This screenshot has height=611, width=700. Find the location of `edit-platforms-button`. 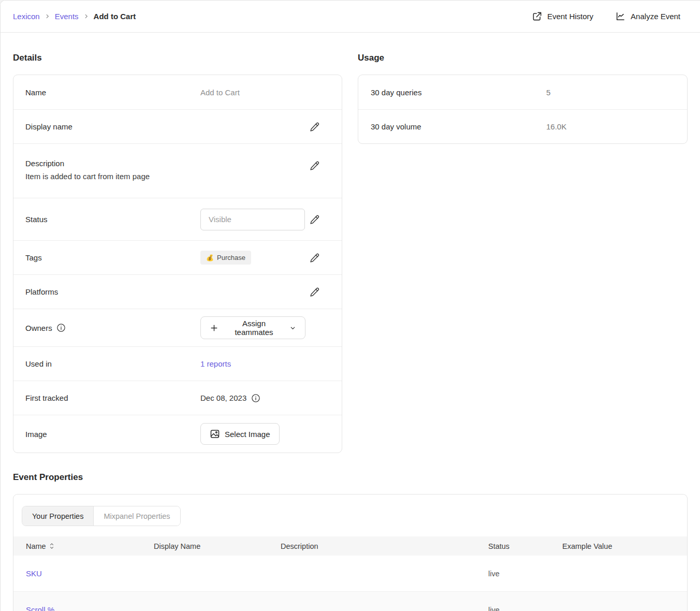

edit-platforms-button is located at coordinates (315, 292).